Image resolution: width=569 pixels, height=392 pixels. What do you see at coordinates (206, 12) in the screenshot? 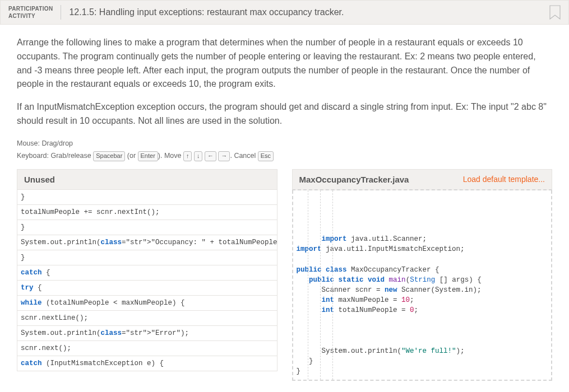
I see `activity-title: 12.1.5: Handling input exceptions: resta…` at bounding box center [206, 12].